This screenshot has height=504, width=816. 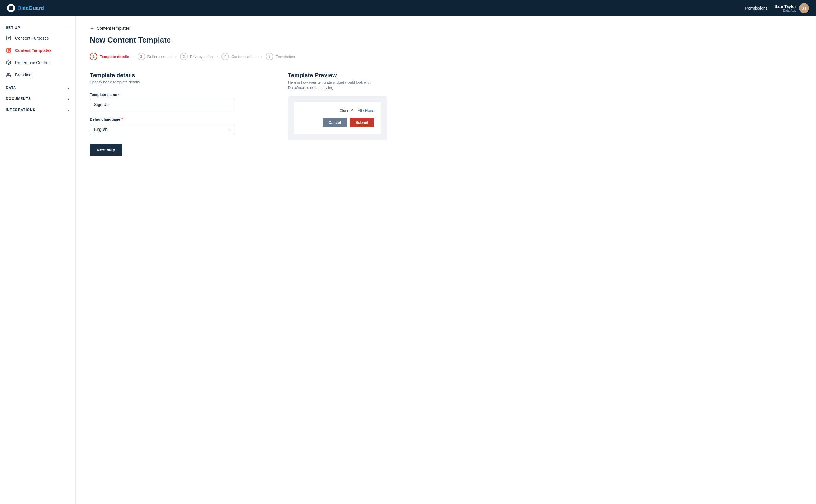 What do you see at coordinates (786, 8) in the screenshot?
I see `user-info: Sam Taylor Data App` at bounding box center [786, 8].